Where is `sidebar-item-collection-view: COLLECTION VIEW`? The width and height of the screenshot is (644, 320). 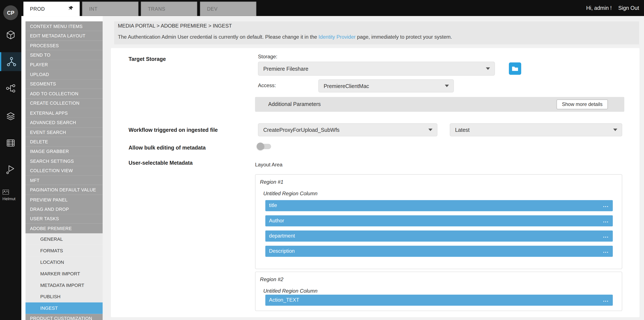 sidebar-item-collection-view: COLLECTION VIEW is located at coordinates (64, 171).